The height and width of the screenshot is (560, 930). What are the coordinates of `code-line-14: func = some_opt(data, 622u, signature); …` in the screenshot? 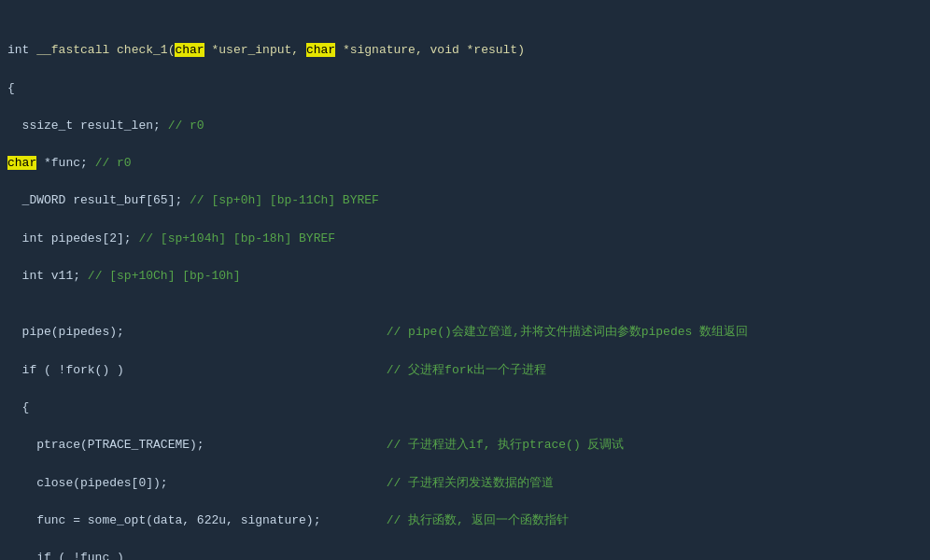 It's located at (465, 521).